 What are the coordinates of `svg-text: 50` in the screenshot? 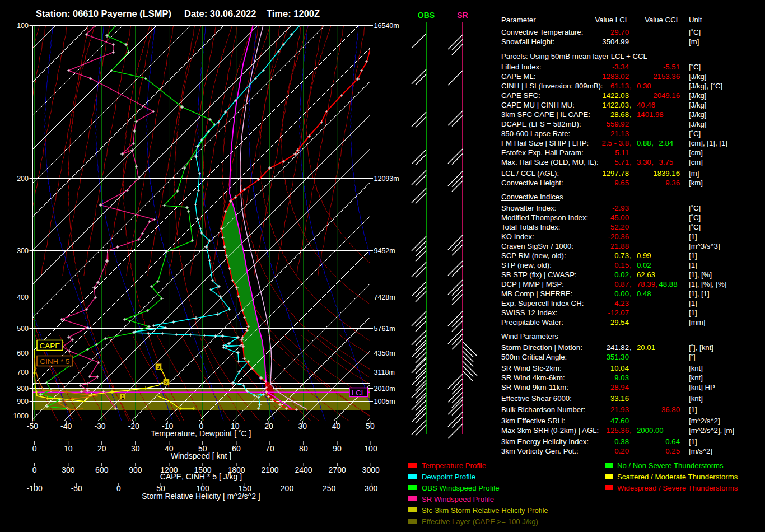 It's located at (370, 426).